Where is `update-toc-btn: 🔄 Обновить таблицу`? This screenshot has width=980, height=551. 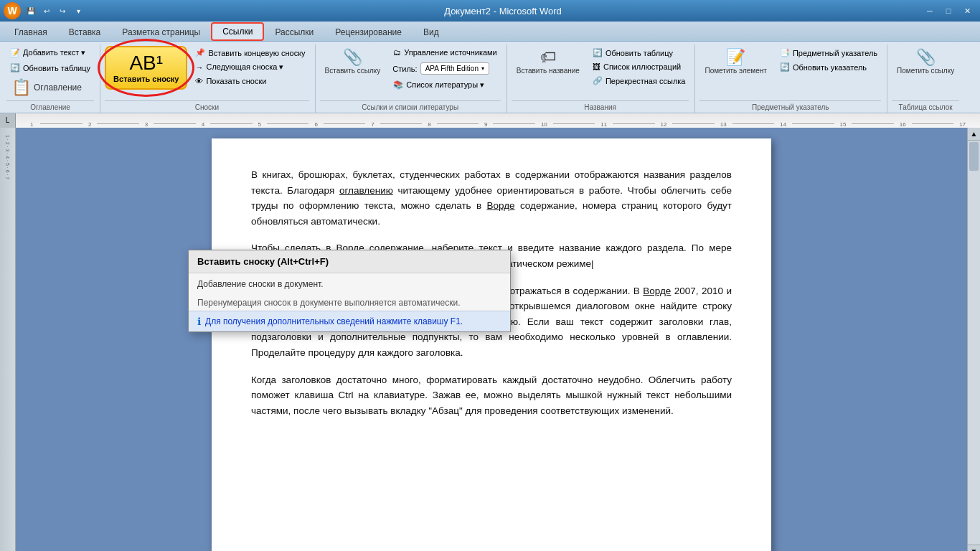
update-toc-btn: 🔄 Обновить таблицу is located at coordinates (50, 67).